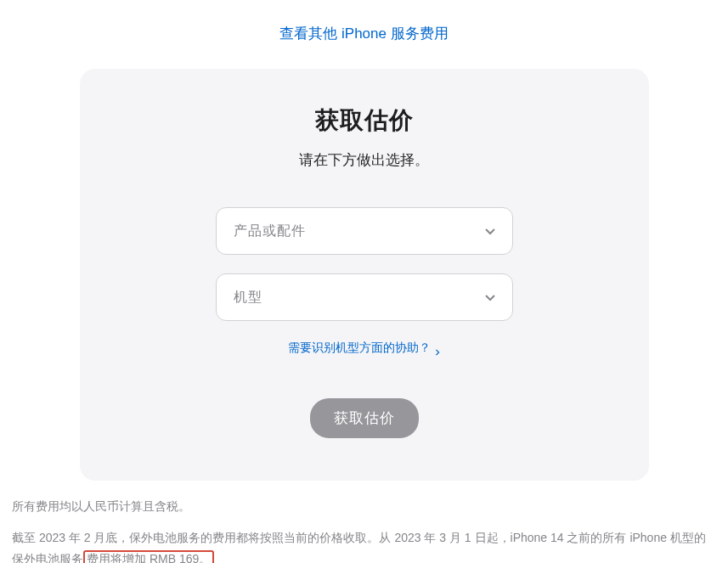  What do you see at coordinates (364, 160) in the screenshot?
I see `card-subtitle: 请在下方做出选择。` at bounding box center [364, 160].